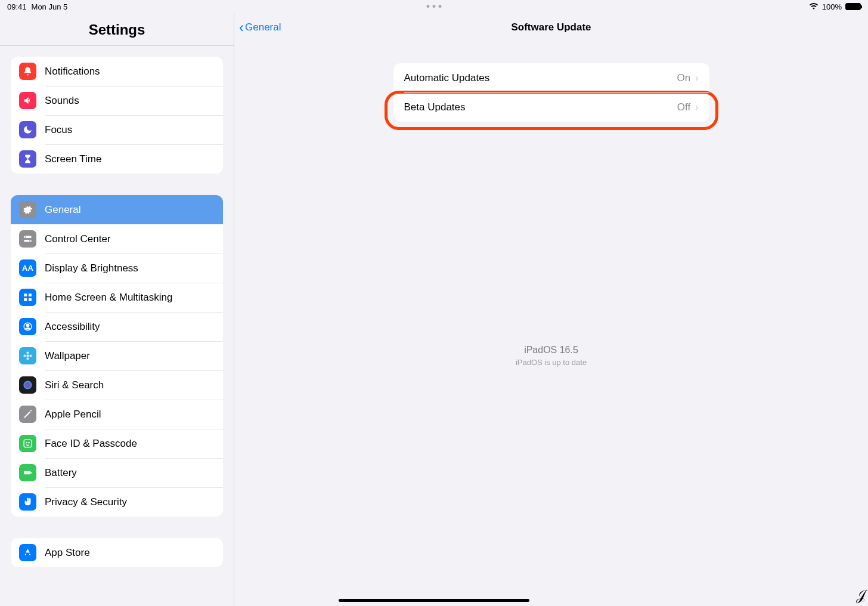 The height and width of the screenshot is (606, 868). I want to click on sidebar-item-notifications: Notifications, so click(117, 72).